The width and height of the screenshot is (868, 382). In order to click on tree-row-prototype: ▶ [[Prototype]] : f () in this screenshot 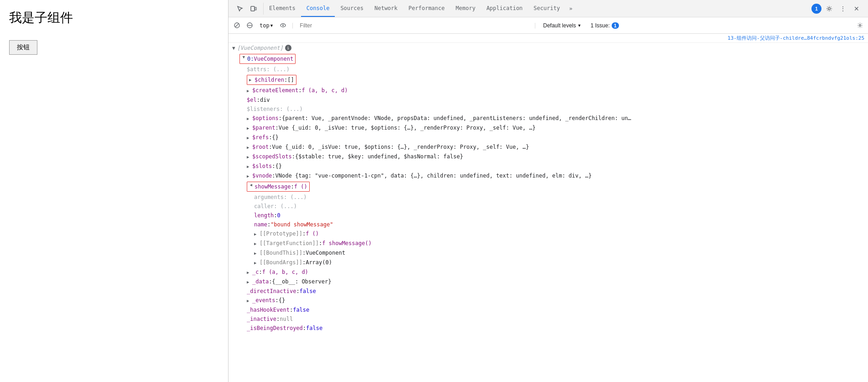, I will do `click(548, 234)`.